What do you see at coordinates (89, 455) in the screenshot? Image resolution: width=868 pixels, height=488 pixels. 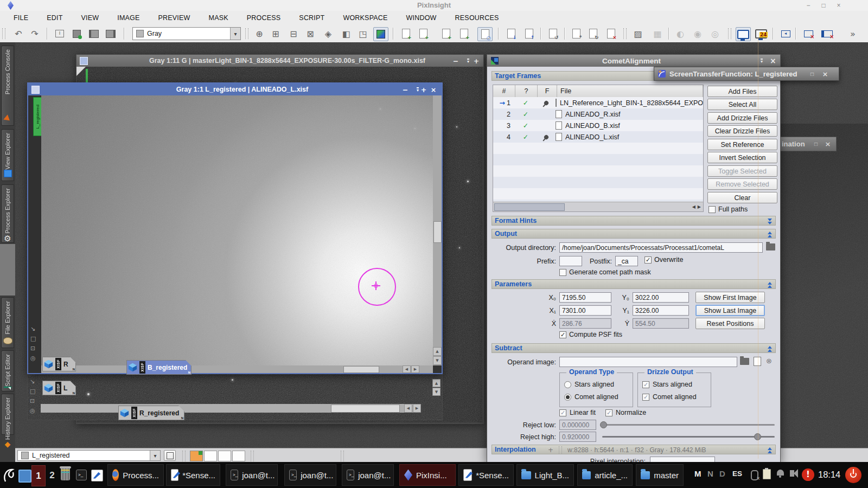 I see `current-view-selector: L_registered` at bounding box center [89, 455].